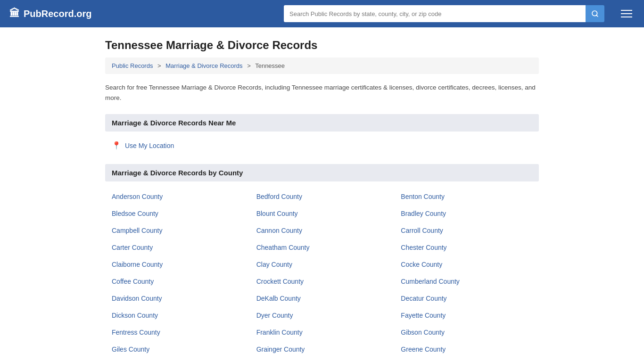  I want to click on breadcrumb-current: Tennessee, so click(270, 66).